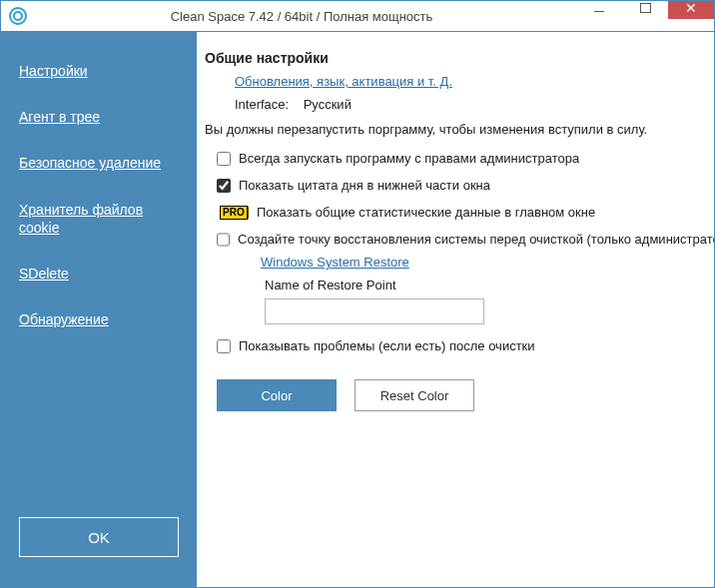 This screenshot has height=588, width=715. I want to click on pro-badge: PRO, so click(234, 213).